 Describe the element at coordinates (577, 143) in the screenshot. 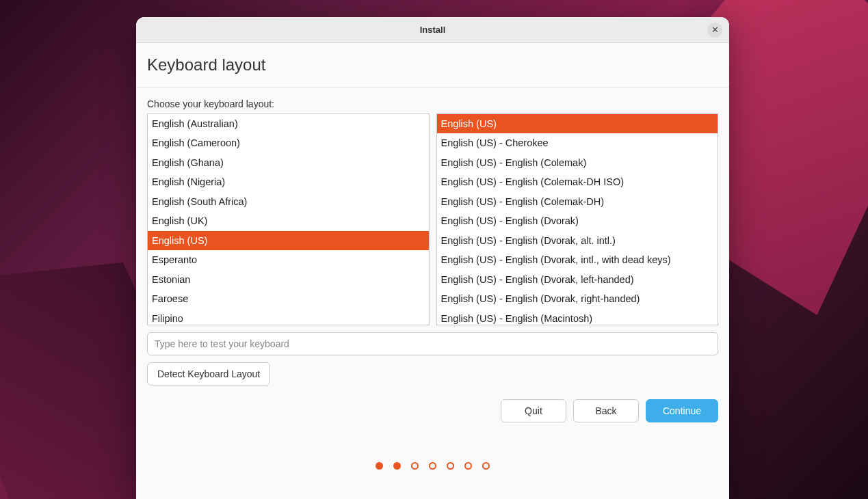

I see `list-item: English (US) - Cherokee` at that location.